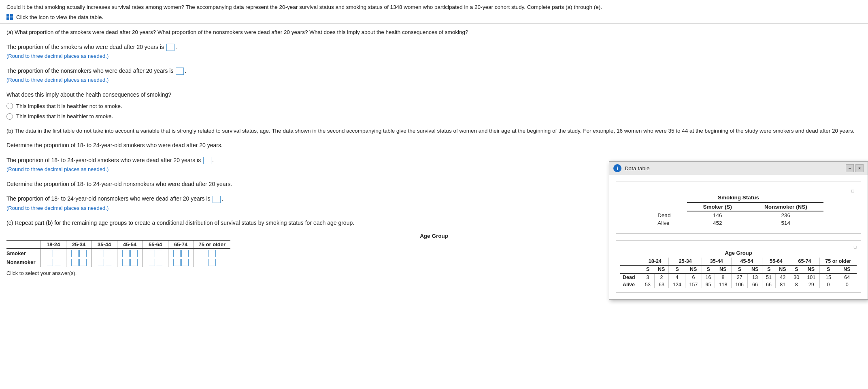 This screenshot has width=868, height=389. I want to click on age-group-45-54-header: 45-54, so click(747, 261).